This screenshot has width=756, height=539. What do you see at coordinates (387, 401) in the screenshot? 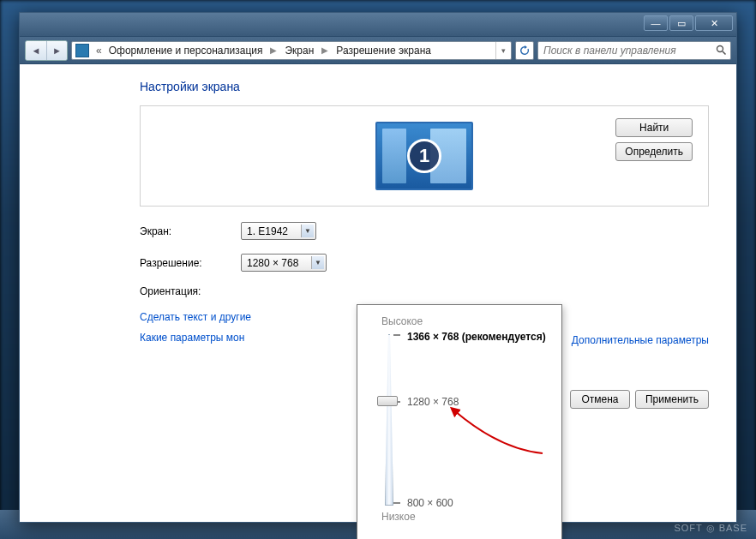
I see `slider-thumb` at bounding box center [387, 401].